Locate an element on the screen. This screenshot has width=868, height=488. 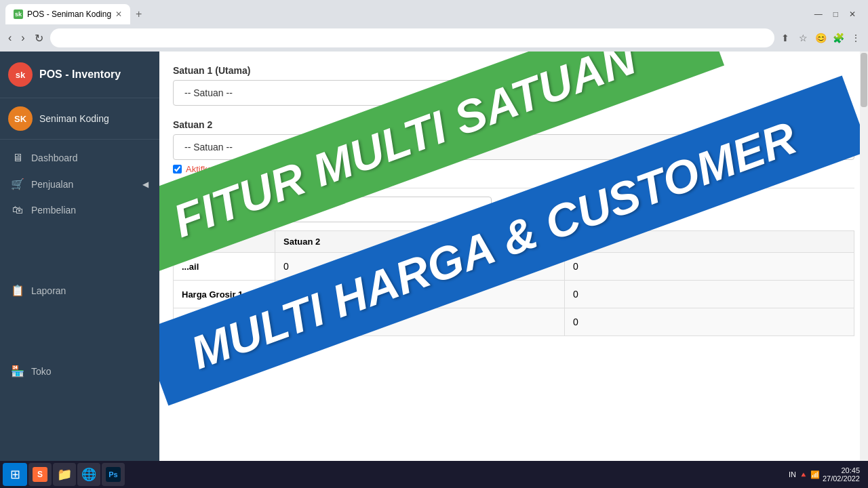
table-row: Harga Grosir 1 is located at coordinates (514, 294).